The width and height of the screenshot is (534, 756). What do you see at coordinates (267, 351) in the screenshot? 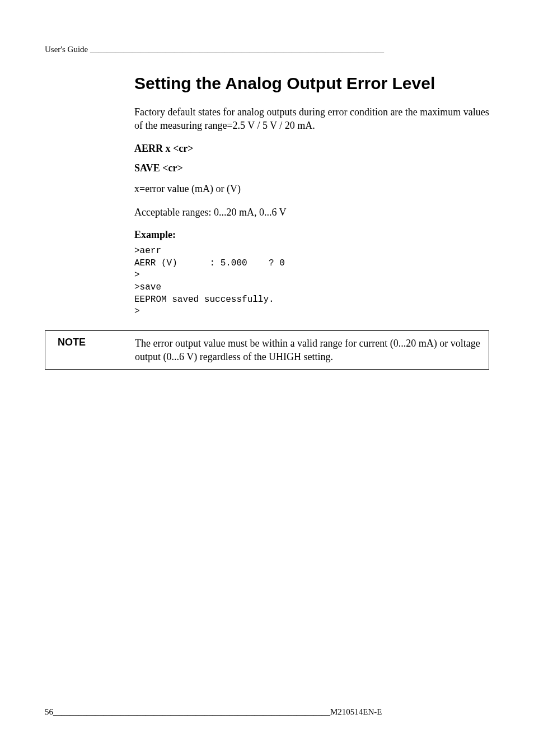
I see `note-box: NOTE The error output value must be with…` at bounding box center [267, 351].